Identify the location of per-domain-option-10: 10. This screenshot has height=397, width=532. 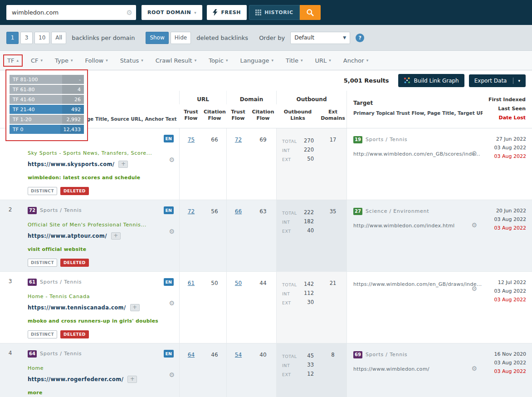
(42, 38).